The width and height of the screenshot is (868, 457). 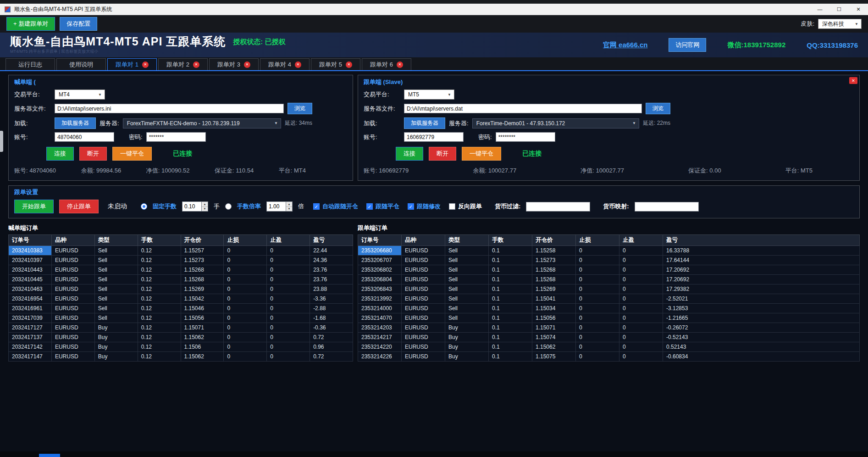 What do you see at coordinates (625, 45) in the screenshot?
I see `website-link: 官网 ea666.cn` at bounding box center [625, 45].